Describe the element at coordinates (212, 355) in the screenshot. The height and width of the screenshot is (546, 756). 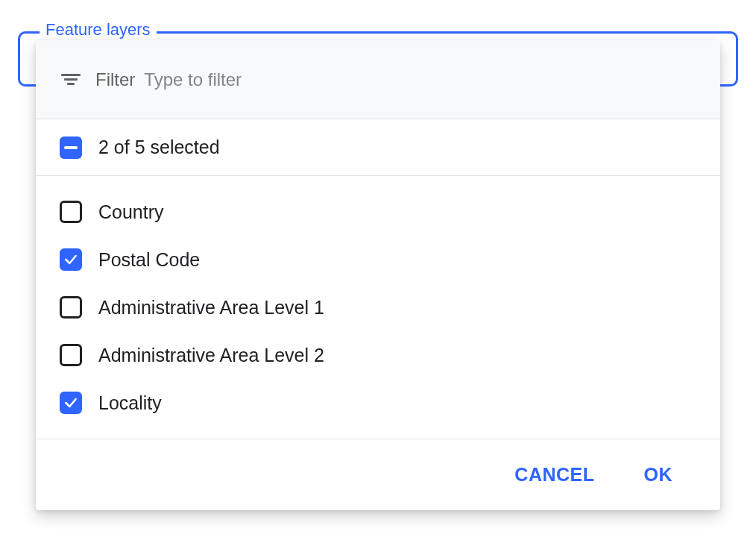
I see `option-label: Administrative Area Level 2` at that location.